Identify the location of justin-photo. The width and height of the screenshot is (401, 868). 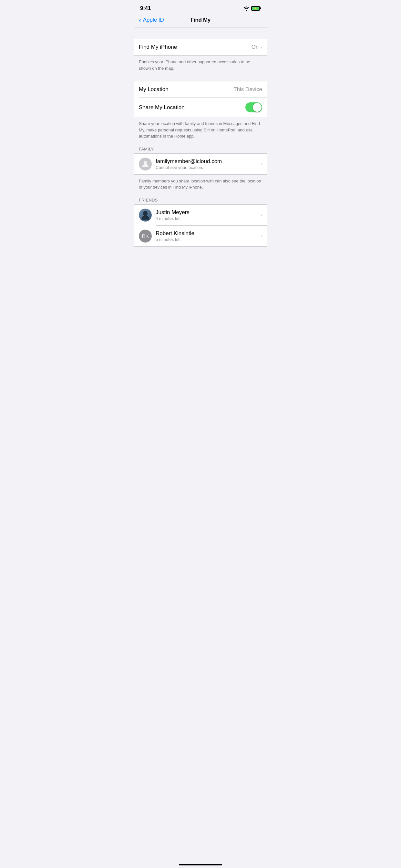
(145, 215).